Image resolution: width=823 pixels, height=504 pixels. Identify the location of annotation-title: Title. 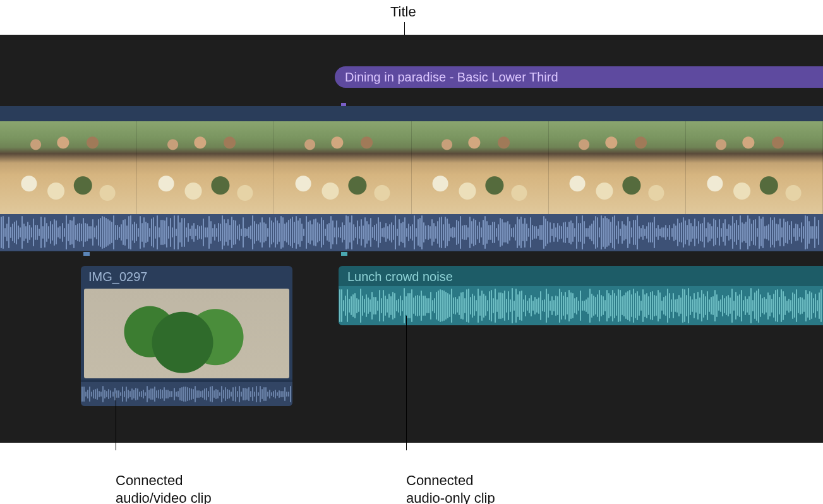
(403, 13).